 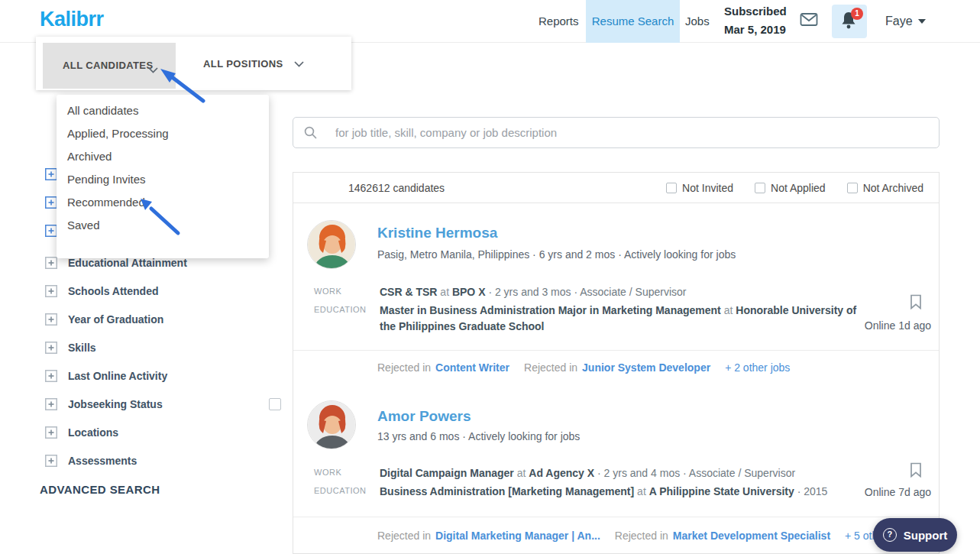 I want to click on more-jobs-link: + 2 other jobs, so click(x=758, y=368).